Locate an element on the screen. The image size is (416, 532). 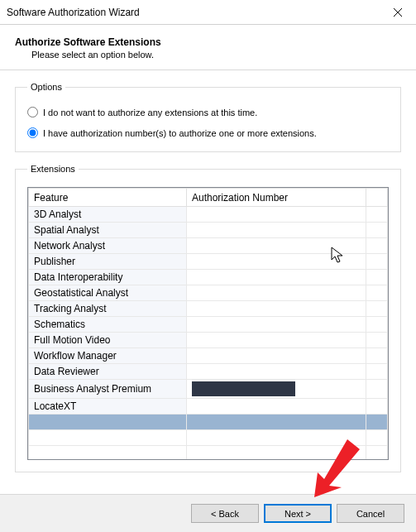
wizard-header: Authorize Software Extensions Please sel… is located at coordinates (208, 48).